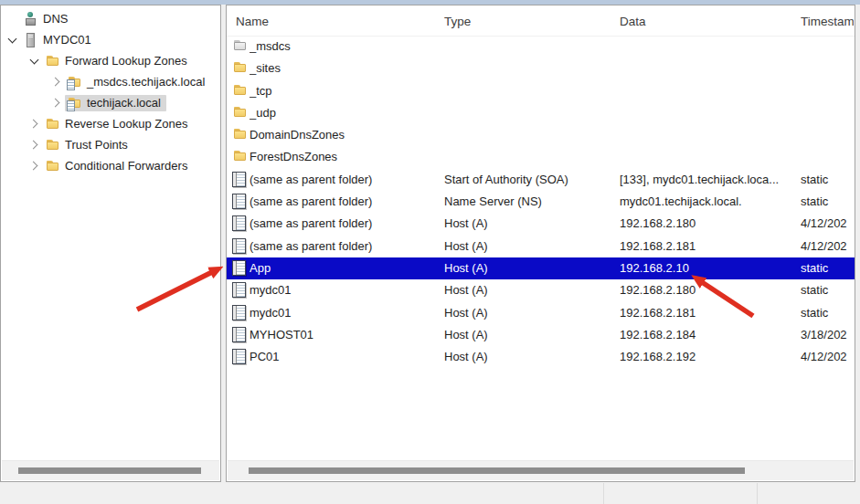 The image size is (860, 504). I want to click on record-data-cell: 192.168.2.184, so click(709, 334).